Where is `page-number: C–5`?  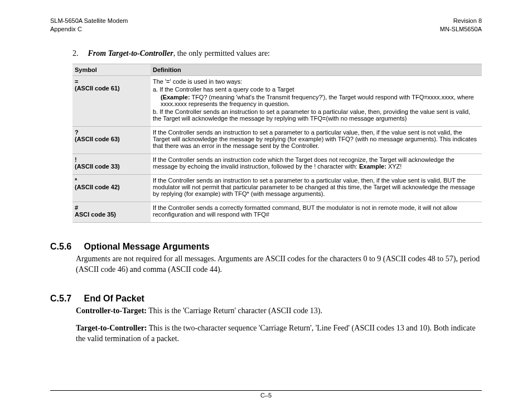
page-number: C–5 is located at coordinates (266, 395).